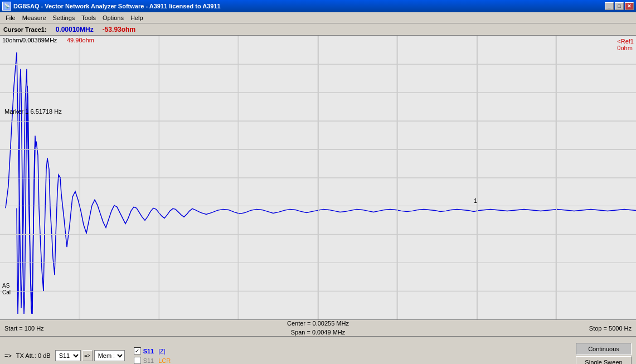  I want to click on trace1-iz-label: |Z|, so click(162, 351).